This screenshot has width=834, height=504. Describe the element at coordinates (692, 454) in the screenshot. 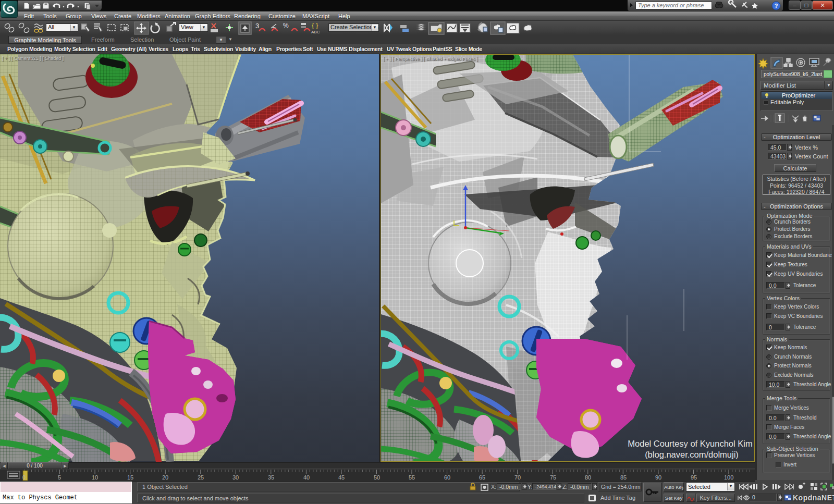

I see `svg-text: (blog.naver.com/dolmuji)` at that location.